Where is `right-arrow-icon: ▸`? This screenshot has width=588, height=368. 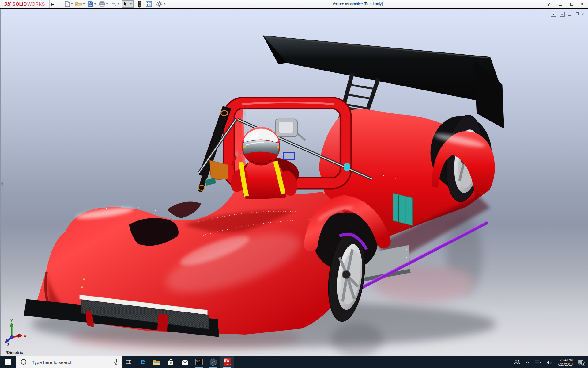
right-arrow-icon: ▸ is located at coordinates (562, 14).